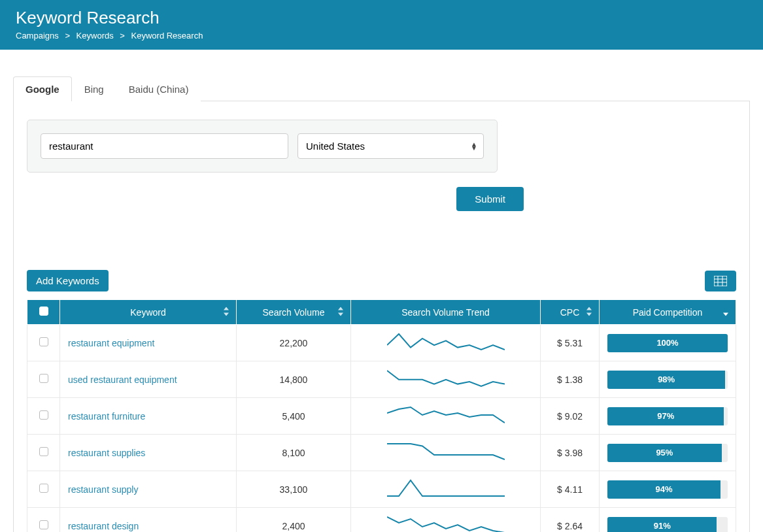 The image size is (763, 532). I want to click on volume-cell: 33,100, so click(294, 490).